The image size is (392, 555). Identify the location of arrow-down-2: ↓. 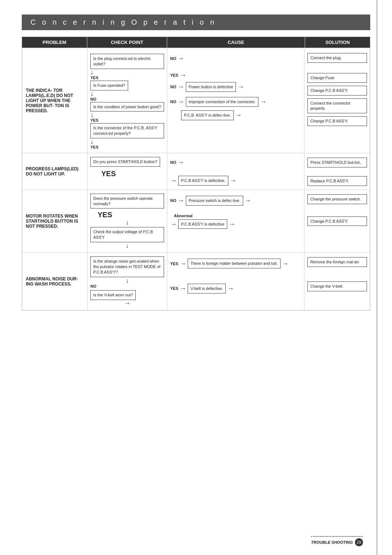
(92, 94).